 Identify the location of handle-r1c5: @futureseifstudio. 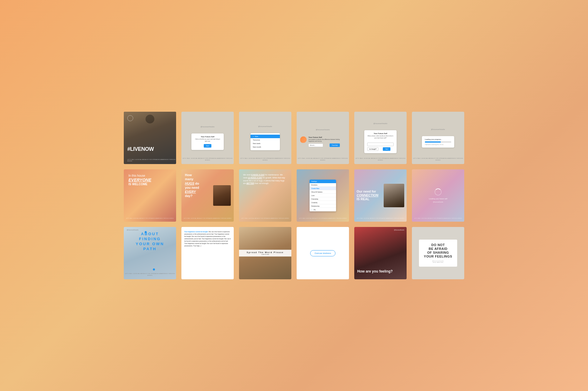
(380, 123).